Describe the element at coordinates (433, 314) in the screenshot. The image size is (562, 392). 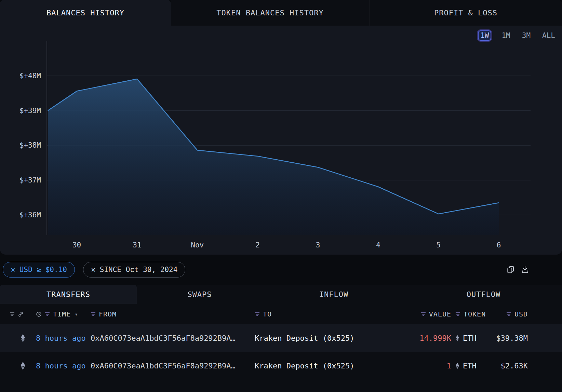
I see `column-header-value: VALUE` at that location.